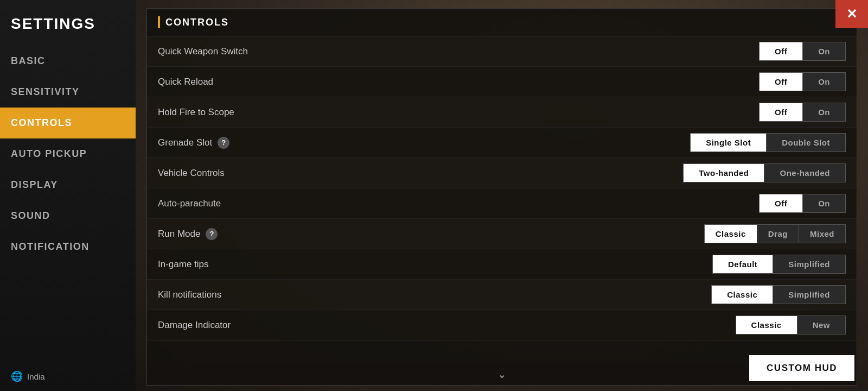 This screenshot has height=391, width=868. Describe the element at coordinates (68, 376) in the screenshot. I see `sidebar-footer: 🌐 India` at that location.